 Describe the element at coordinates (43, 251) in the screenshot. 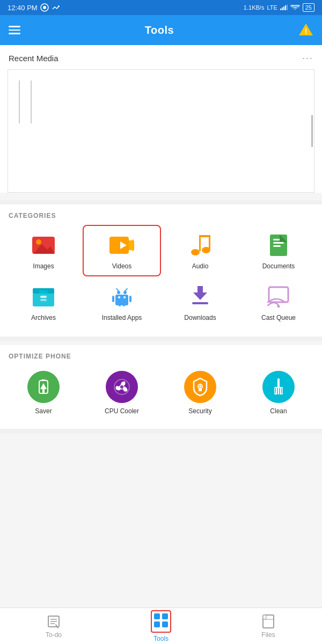

I see `category-images: Images` at that location.